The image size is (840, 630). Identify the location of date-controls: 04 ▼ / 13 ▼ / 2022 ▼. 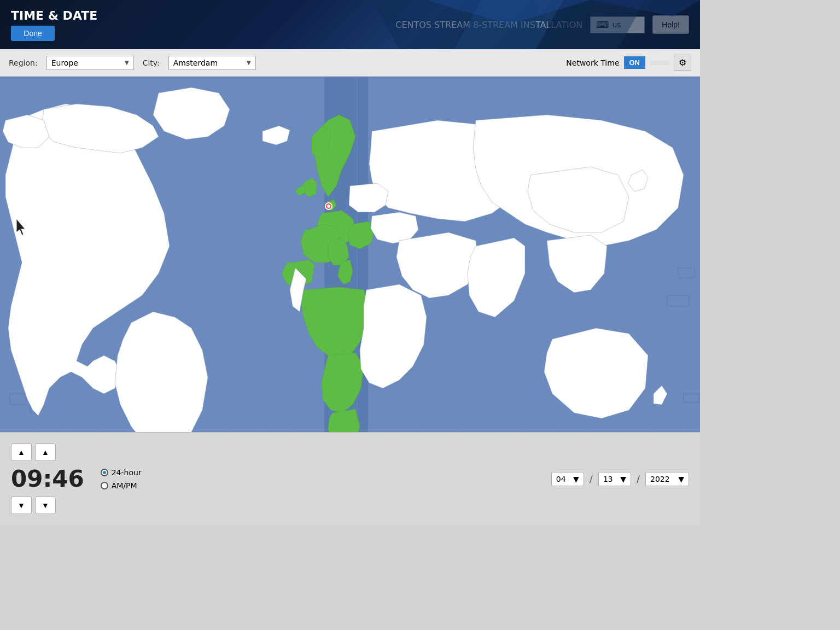
(620, 479).